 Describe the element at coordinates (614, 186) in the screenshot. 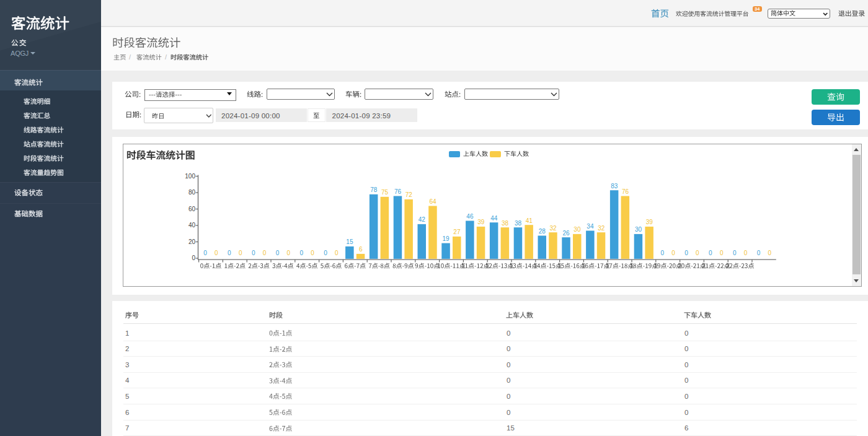

I see `svg-text: 83` at that location.